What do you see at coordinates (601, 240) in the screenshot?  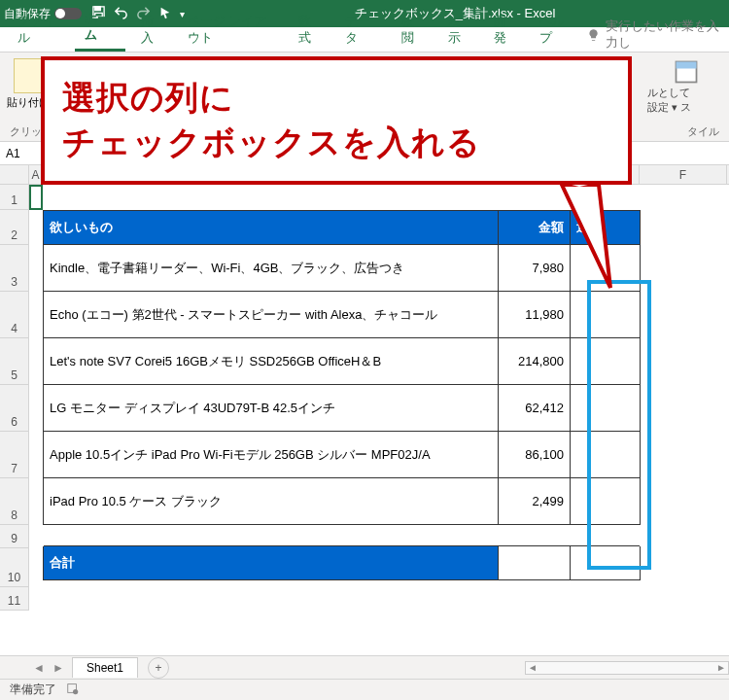 I see `callout-tail-icon` at bounding box center [601, 240].